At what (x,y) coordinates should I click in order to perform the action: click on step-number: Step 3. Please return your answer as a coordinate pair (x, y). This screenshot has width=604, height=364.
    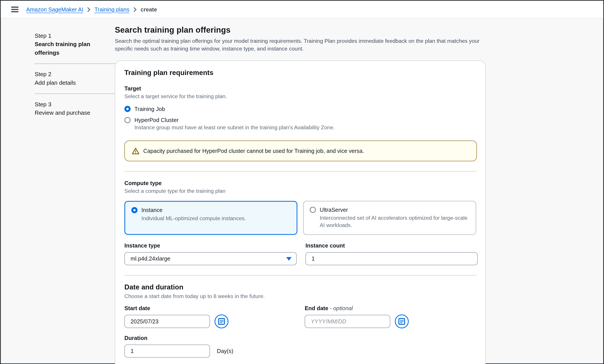
    Looking at the image, I should click on (75, 104).